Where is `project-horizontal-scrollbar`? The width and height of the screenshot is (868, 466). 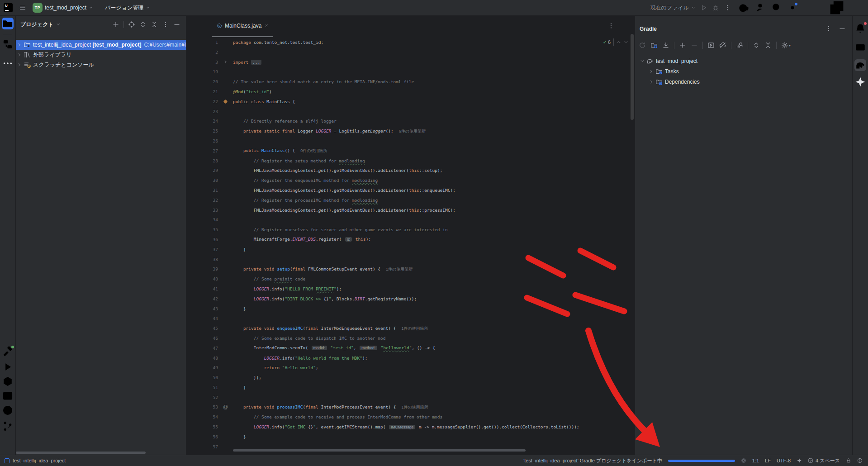
project-horizontal-scrollbar is located at coordinates (81, 452).